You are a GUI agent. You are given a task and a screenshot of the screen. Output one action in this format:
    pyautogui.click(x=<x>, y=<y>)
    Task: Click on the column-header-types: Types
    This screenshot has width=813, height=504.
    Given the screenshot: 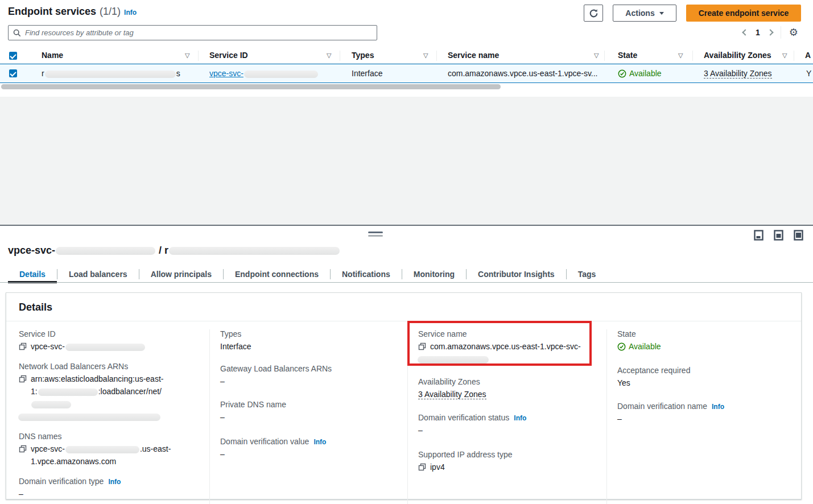 What is the action you would take?
    pyautogui.click(x=363, y=55)
    